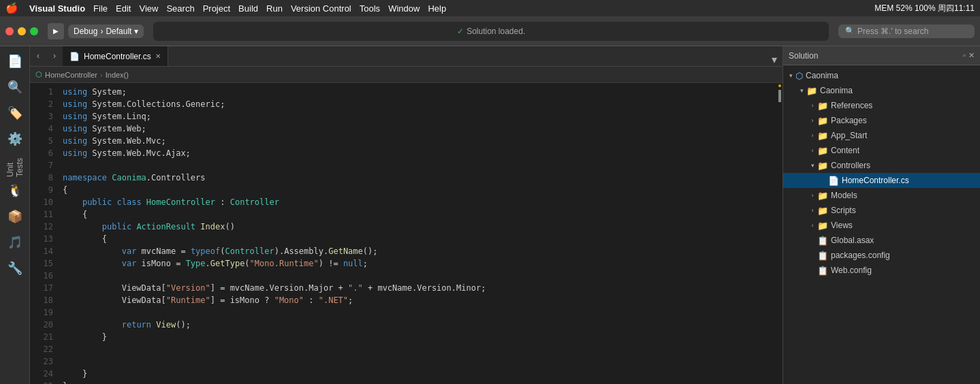  Describe the element at coordinates (437, 8) in the screenshot. I see `menu-help: Help` at that location.